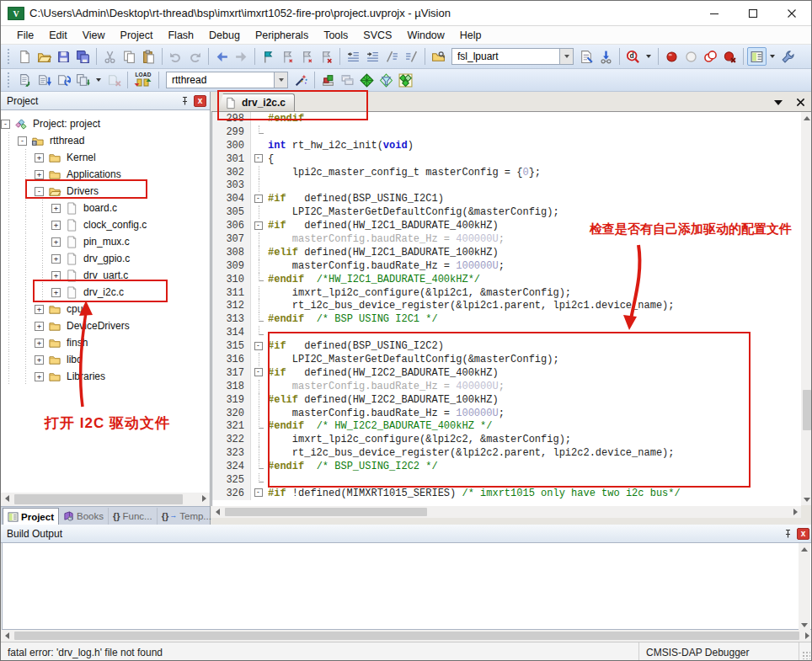 This screenshot has height=661, width=812. I want to click on tree-item-board-c: +board.c, so click(105, 208).